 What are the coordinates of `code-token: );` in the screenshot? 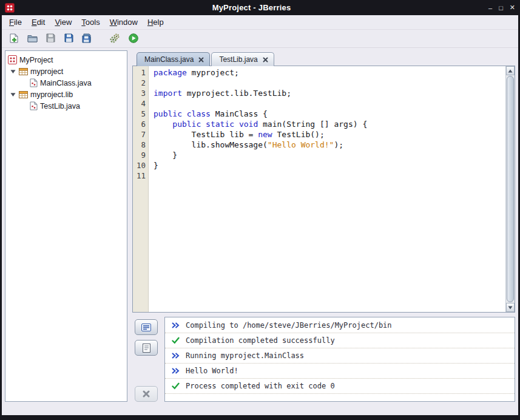 It's located at (339, 144).